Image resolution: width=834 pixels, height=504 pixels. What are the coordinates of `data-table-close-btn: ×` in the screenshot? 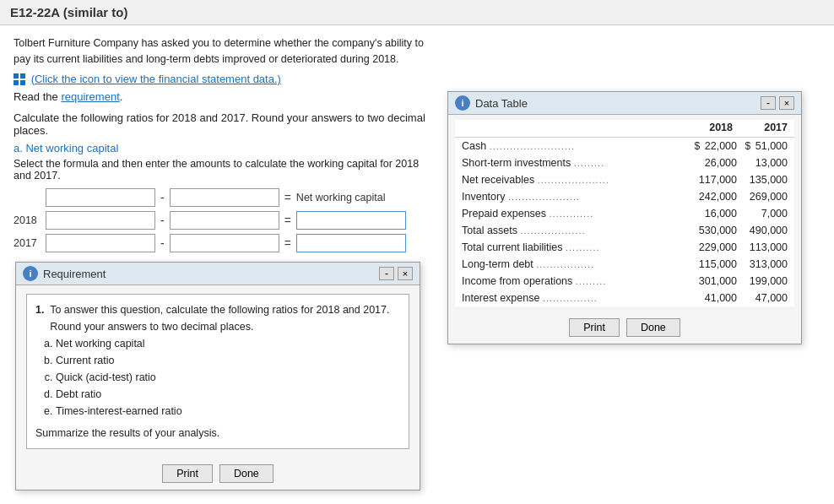 It's located at (787, 103).